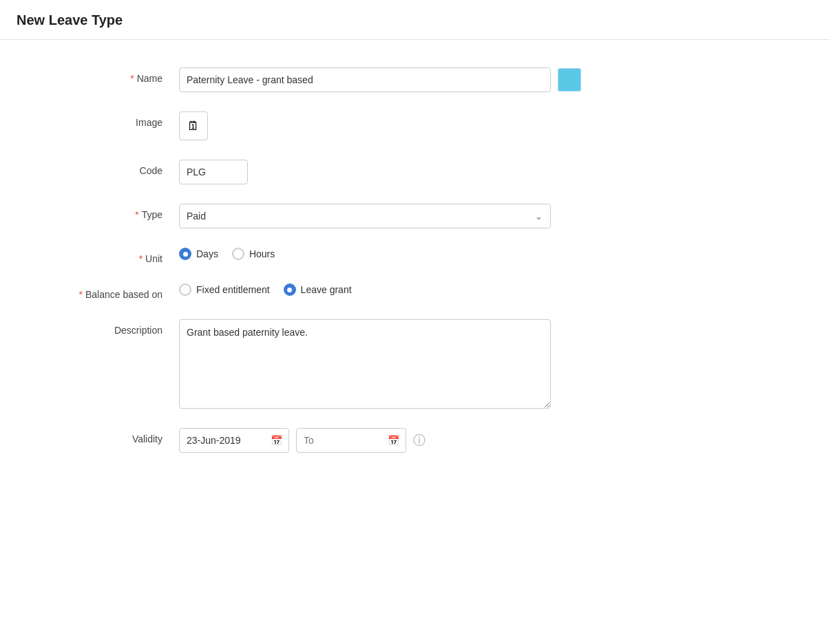  Describe the element at coordinates (224, 290) in the screenshot. I see `balance-fixed-option: Fixed entitlement` at that location.